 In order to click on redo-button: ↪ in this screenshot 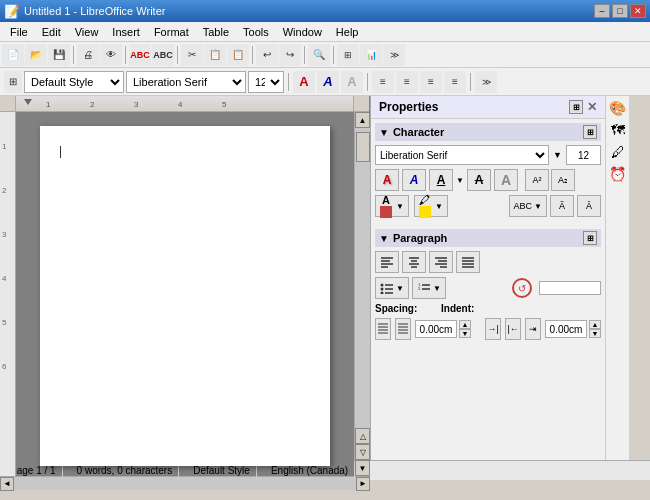, I will do `click(290, 55)`.